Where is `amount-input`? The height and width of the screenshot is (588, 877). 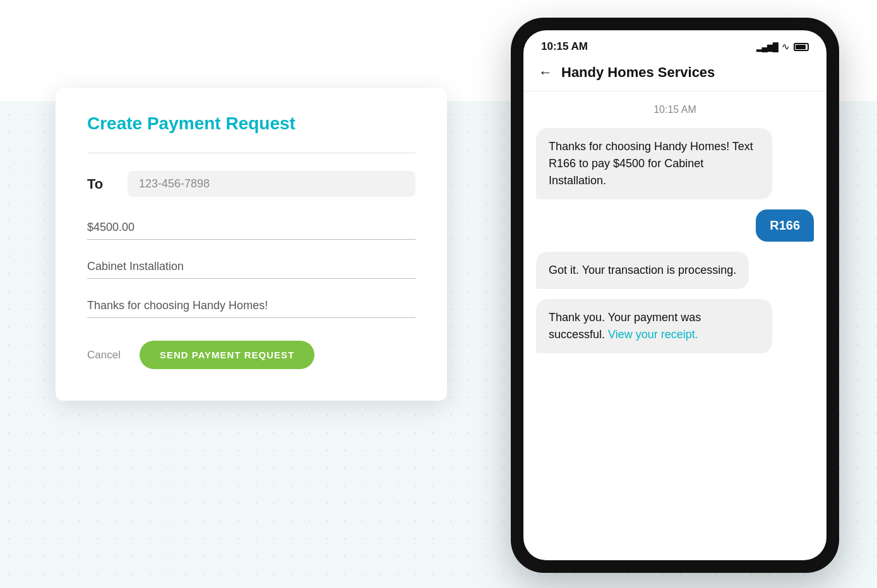
amount-input is located at coordinates (251, 228).